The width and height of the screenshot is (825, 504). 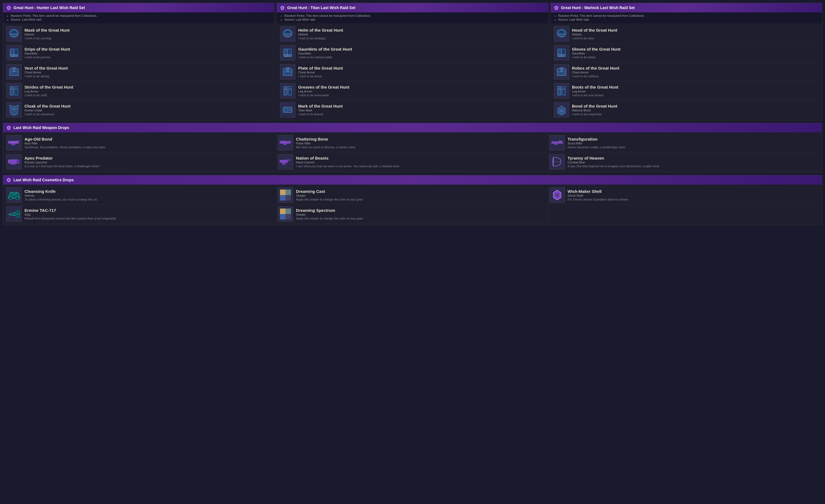 What do you see at coordinates (421, 49) in the screenshot?
I see `item-name: Gauntlets of the Great Hunt` at bounding box center [421, 49].